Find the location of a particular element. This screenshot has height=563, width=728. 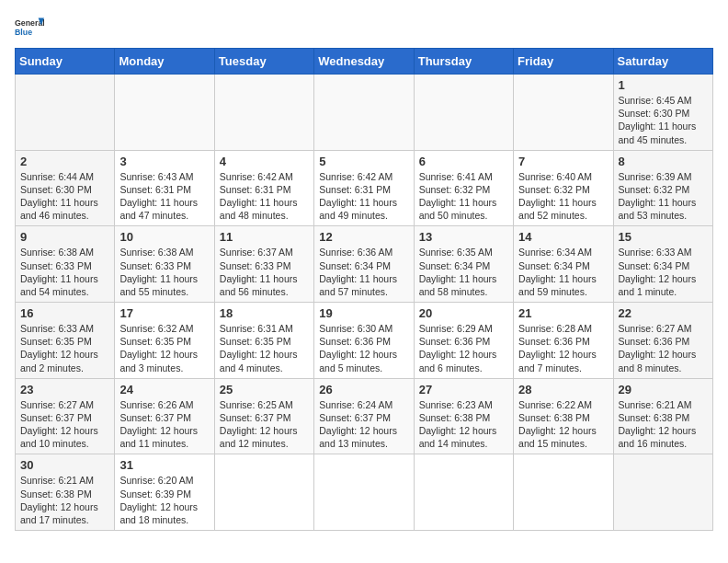

calendar-cell: 6Sunrise: 6:41 AMSunset: 6:32 PMDaylight… is located at coordinates (463, 188).